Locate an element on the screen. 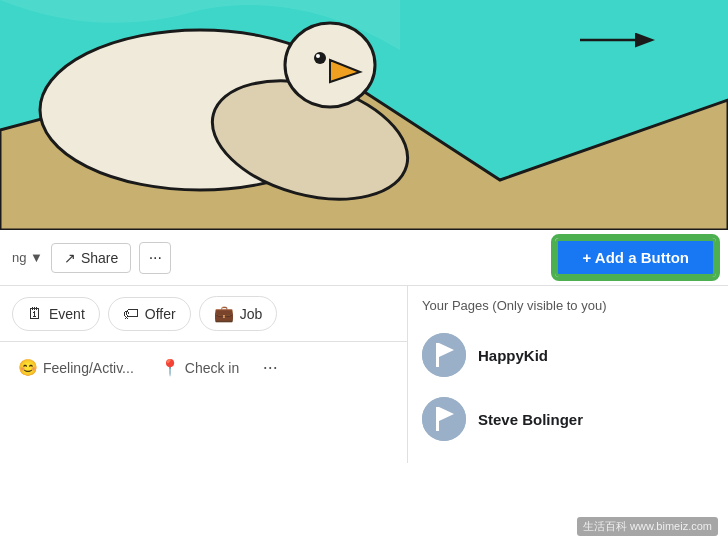  action-bar-left: ng ▼ ↗ Share ··· is located at coordinates (92, 258).